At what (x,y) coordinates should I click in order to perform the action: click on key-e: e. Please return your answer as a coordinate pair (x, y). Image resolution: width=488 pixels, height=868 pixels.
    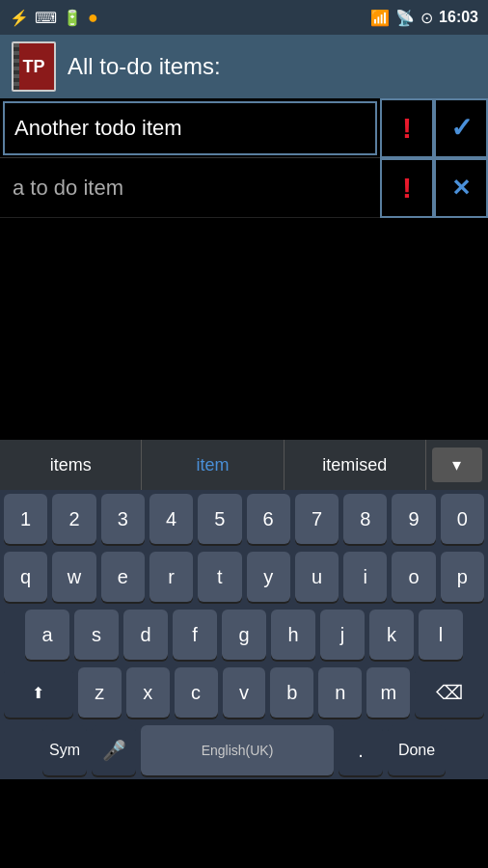
    Looking at the image, I should click on (123, 577).